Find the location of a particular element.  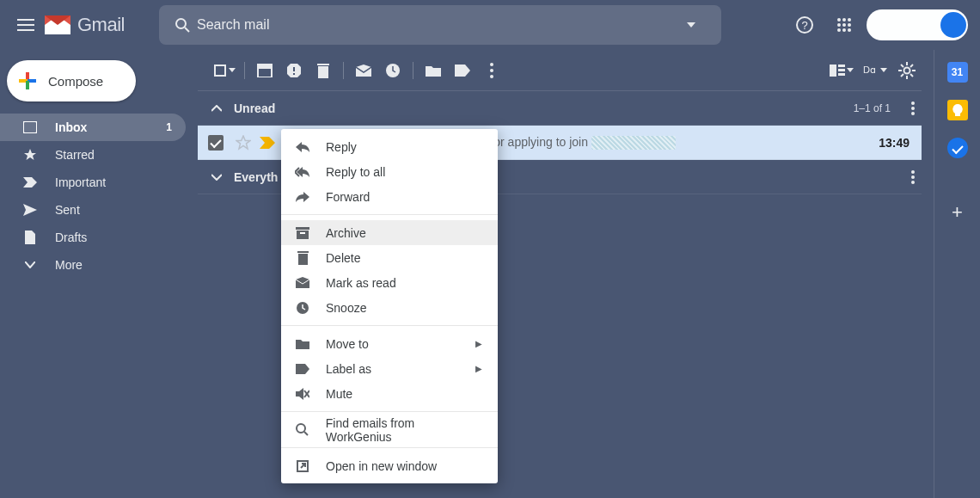

get-addons-button: + is located at coordinates (958, 212).